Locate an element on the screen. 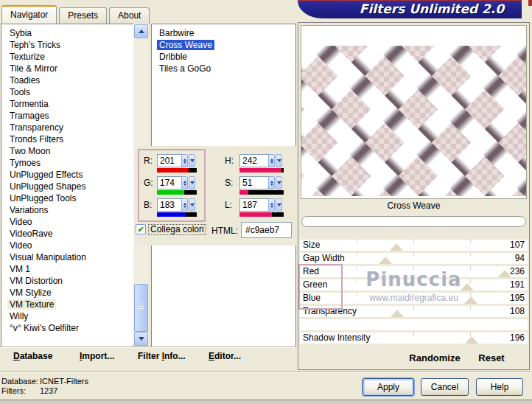 The height and width of the screenshot is (404, 532). sidebar-item-label: Two Moon is located at coordinates (29, 151).